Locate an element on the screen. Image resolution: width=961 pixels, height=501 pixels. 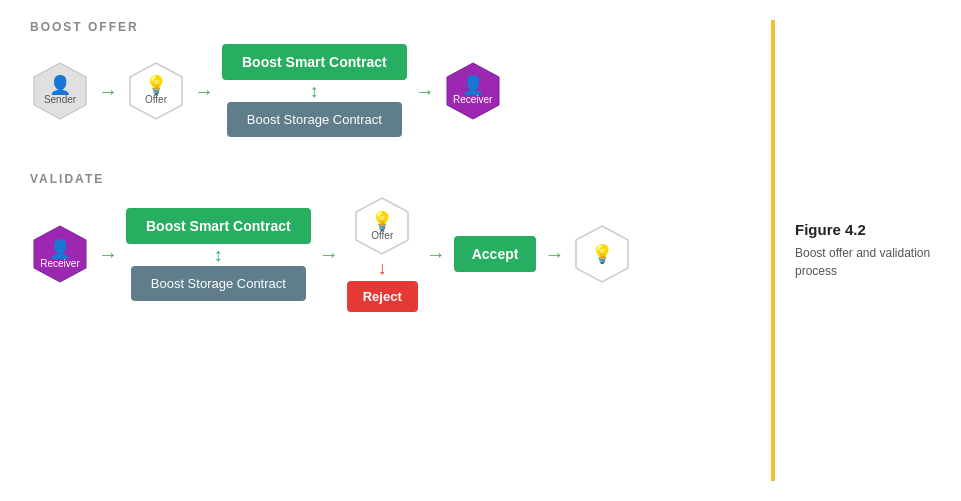
final-offer-hexagon: 💡 is located at coordinates (602, 254).